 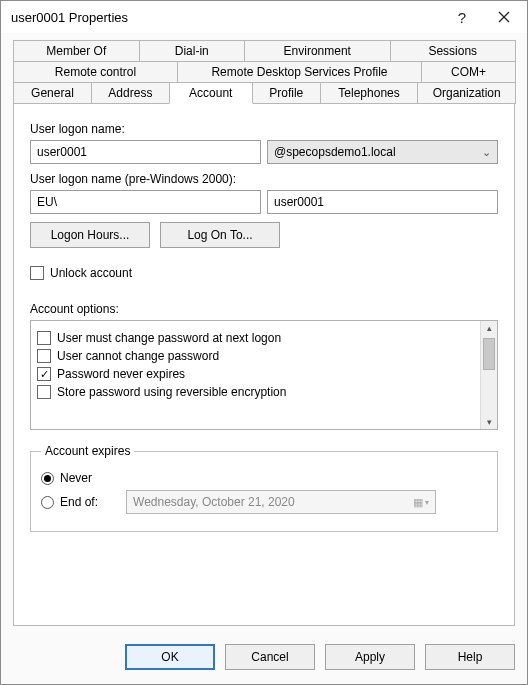 I want to click on option-must-change-pw: User must change password at next logon, so click(x=257, y=338).